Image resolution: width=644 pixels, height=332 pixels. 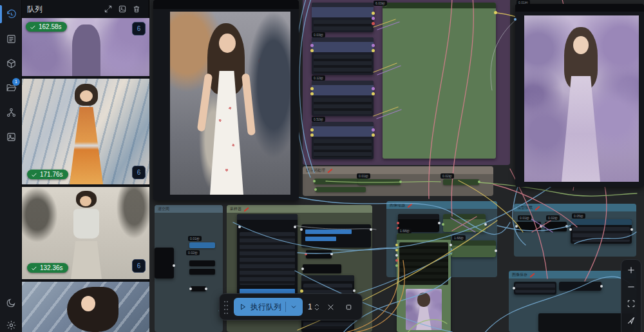 I want to click on node-text-multiline, so click(x=439, y=81).